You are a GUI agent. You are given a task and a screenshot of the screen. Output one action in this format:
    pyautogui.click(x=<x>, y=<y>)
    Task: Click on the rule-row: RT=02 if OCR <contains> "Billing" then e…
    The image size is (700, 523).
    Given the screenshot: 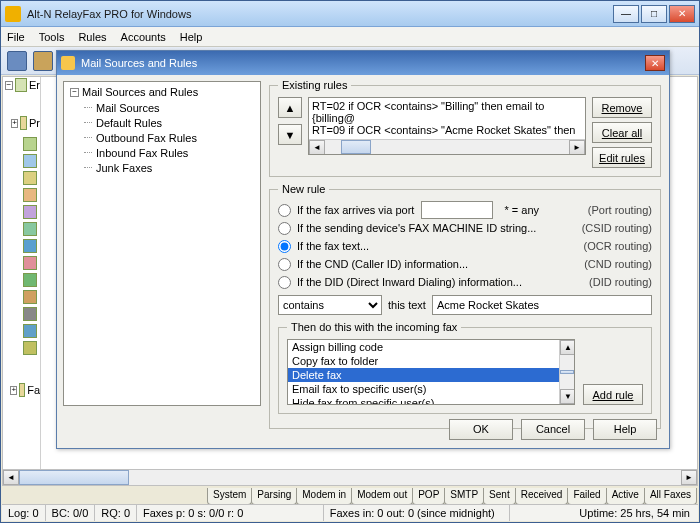 What is the action you would take?
    pyautogui.click(x=447, y=112)
    